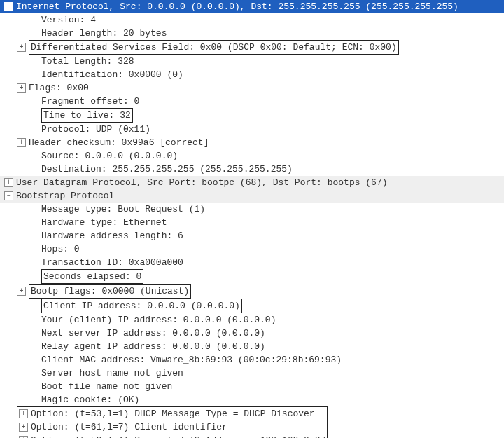 Image resolution: width=504 pixels, height=438 pixels. What do you see at coordinates (65, 196) in the screenshot?
I see `bootp-header-text: Bootstrap Protocol` at bounding box center [65, 196].